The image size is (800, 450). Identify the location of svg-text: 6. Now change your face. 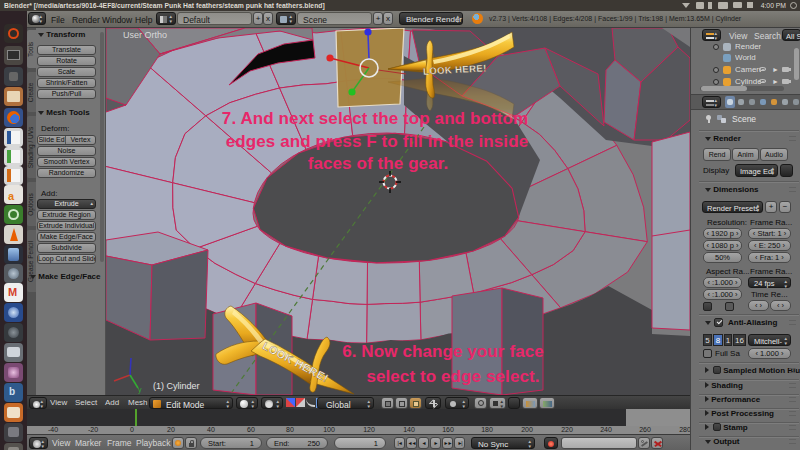
(443, 352).